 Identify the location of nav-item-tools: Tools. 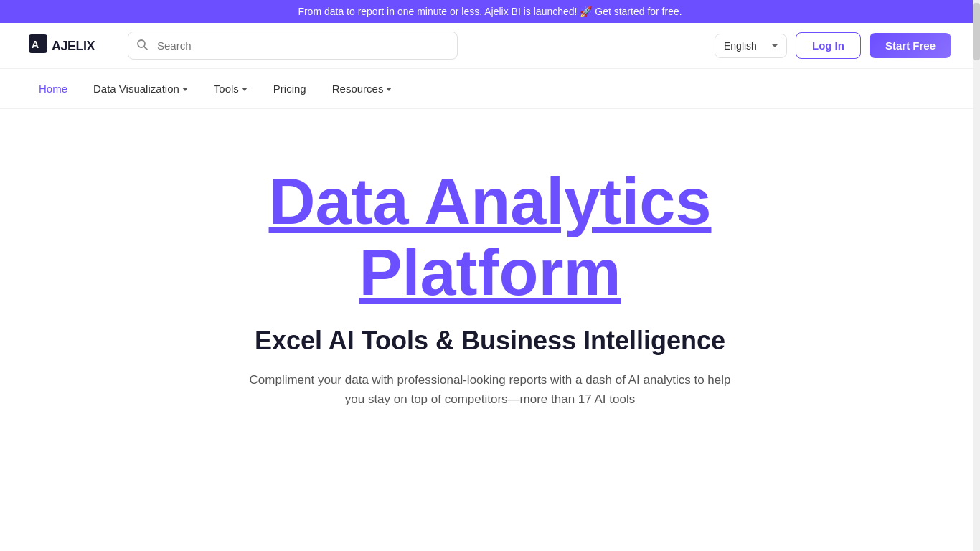
(231, 89).